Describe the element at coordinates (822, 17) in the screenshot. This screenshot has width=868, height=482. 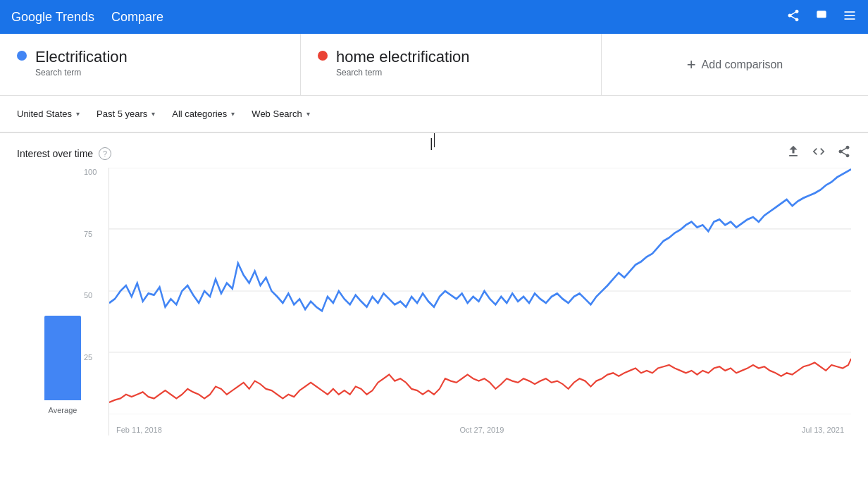
I see `header-right` at that location.